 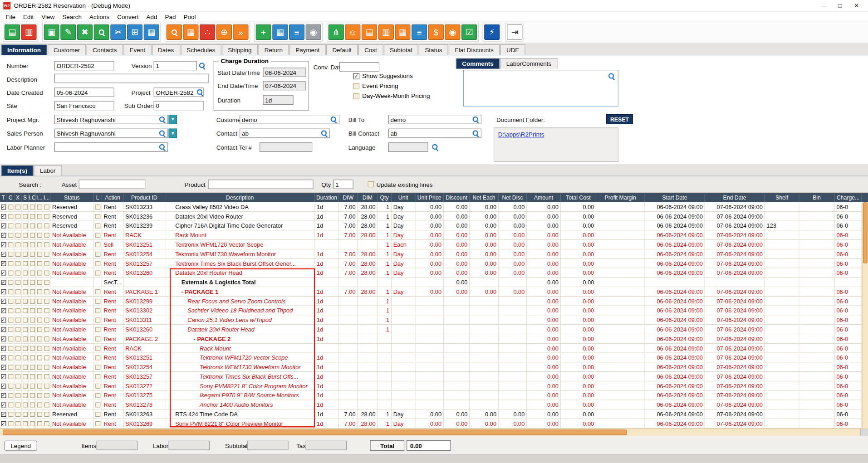 What do you see at coordinates (162, 147) in the screenshot?
I see `labor-planner-search-icon` at bounding box center [162, 147].